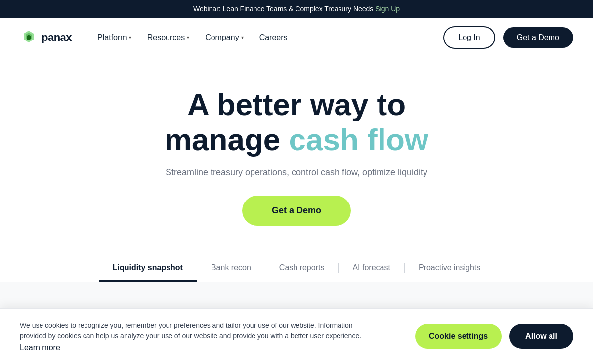 Image resolution: width=593 pixels, height=364 pixels. I want to click on logo-text: panax, so click(56, 38).